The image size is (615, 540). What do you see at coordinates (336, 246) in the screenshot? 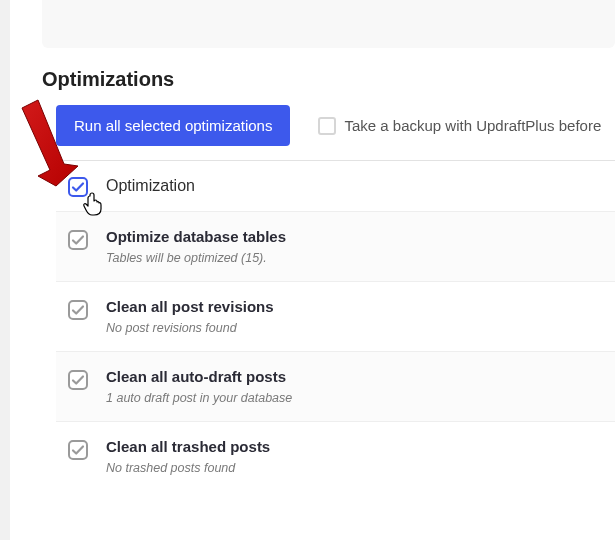
I see `table-row: Optimize database tables Tables will be …` at bounding box center [336, 246].